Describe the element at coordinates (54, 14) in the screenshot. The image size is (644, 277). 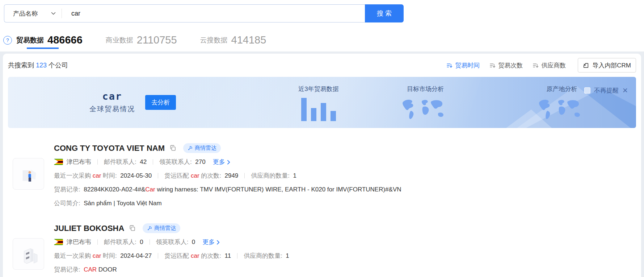
I see `chevron-down-icon` at that location.